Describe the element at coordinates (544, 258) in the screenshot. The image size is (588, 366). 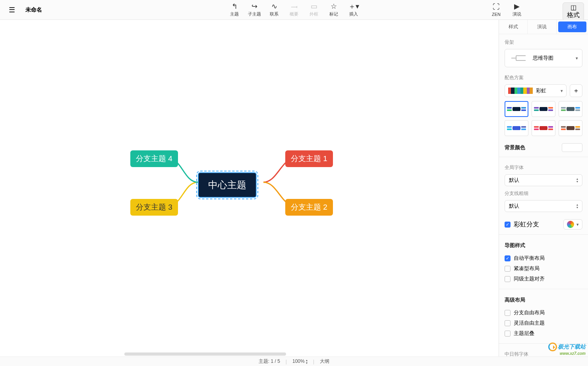
I see `mapstyle-row-0: ✓自动平衡布局` at that location.